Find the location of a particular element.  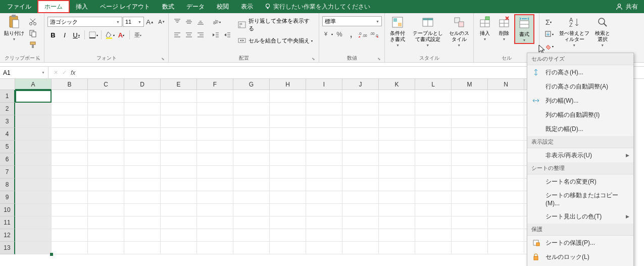

row-header: 6 is located at coordinates (8, 160).